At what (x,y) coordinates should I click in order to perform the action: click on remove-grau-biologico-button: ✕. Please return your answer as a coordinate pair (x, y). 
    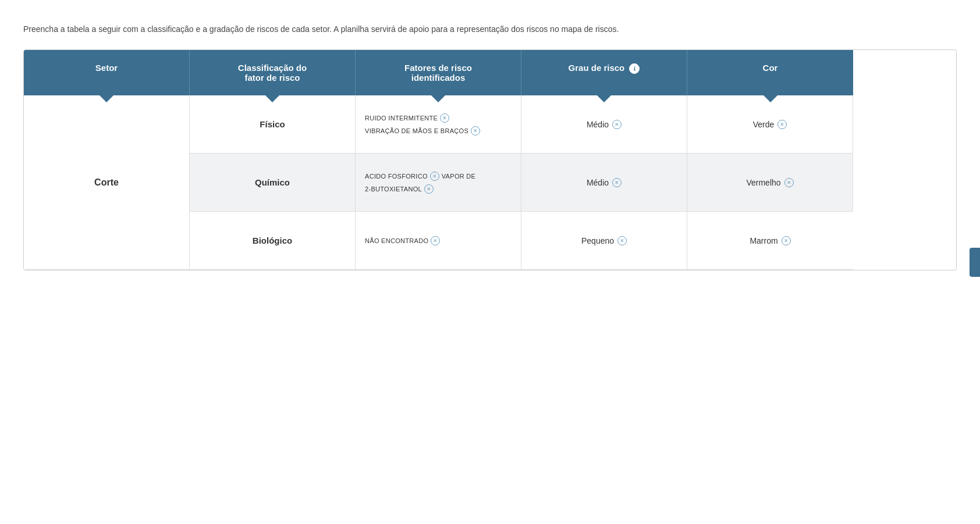
    Looking at the image, I should click on (622, 241).